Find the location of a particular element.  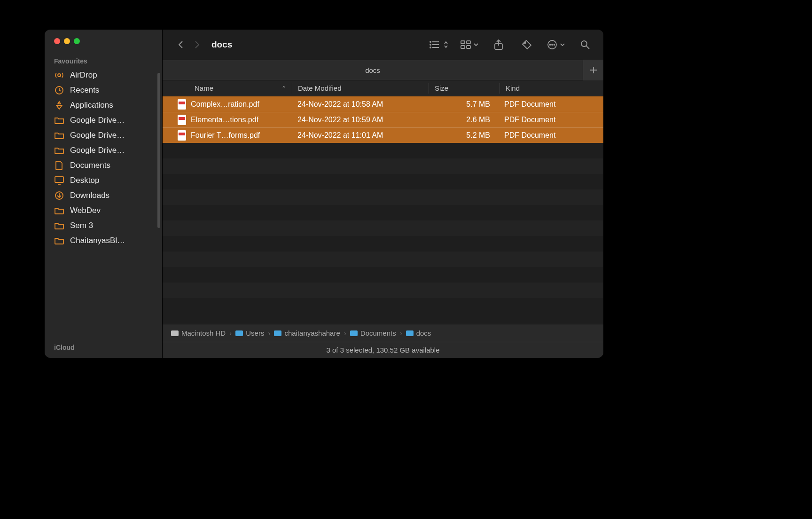

apps-icon is located at coordinates (59, 105).